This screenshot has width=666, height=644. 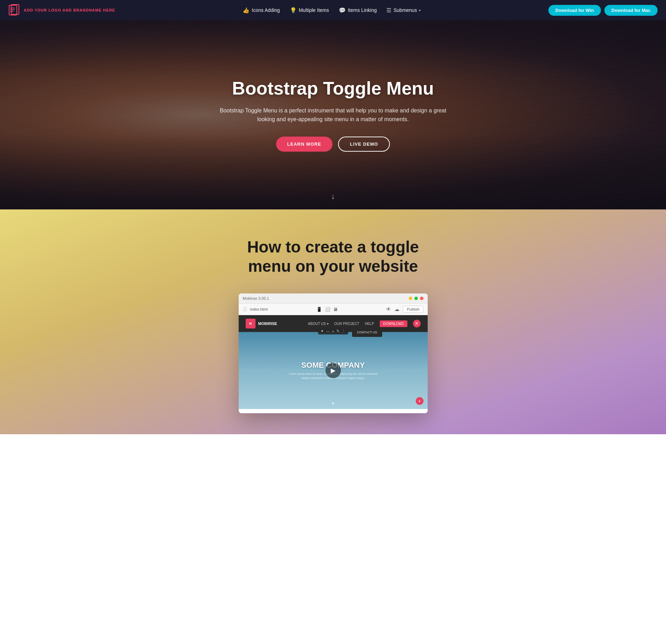 I want to click on nav-item-items-linking: 💬 Items Linking, so click(x=358, y=11).